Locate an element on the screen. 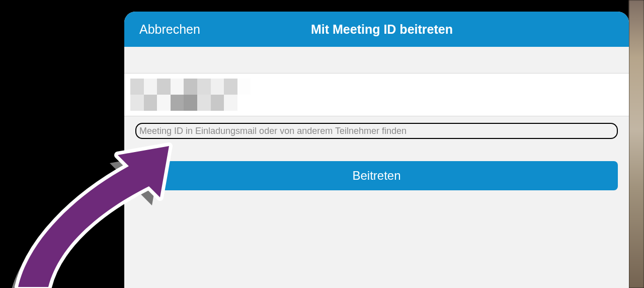  redacted-input-value is located at coordinates (197, 95).